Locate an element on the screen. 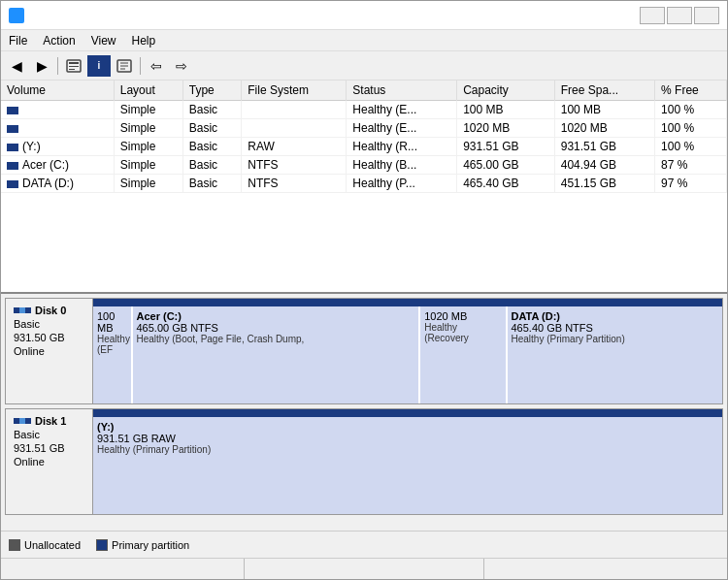 The width and height of the screenshot is (728, 580). title-bar is located at coordinates (364, 16).